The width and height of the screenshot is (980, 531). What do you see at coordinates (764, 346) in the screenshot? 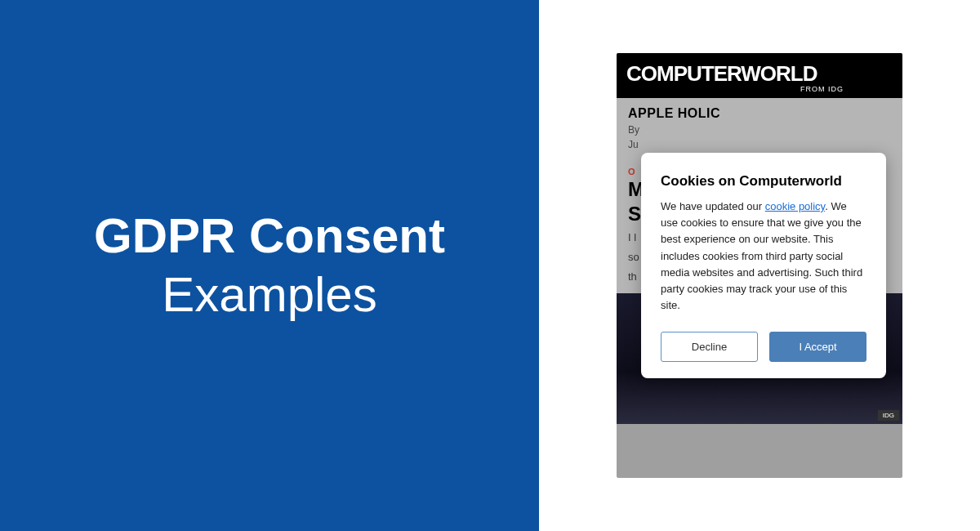
I see `modal-button-row: Decline I Accept` at bounding box center [764, 346].